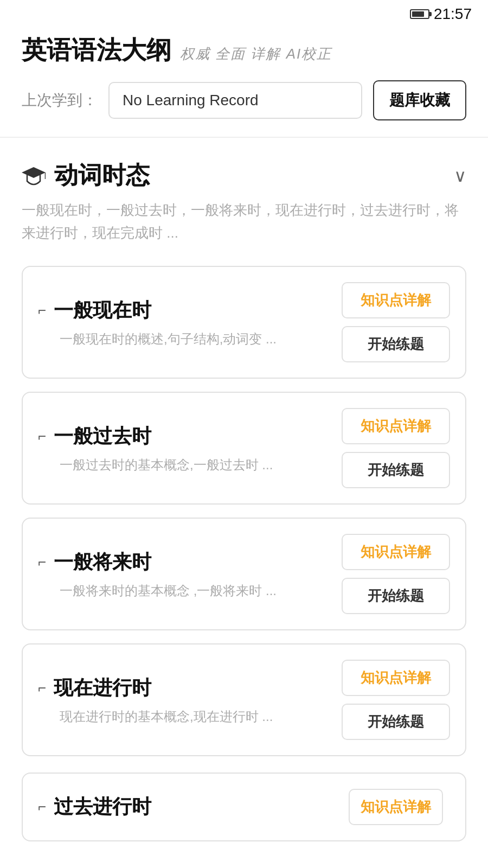  Describe the element at coordinates (256, 54) in the screenshot. I see `page-subtitle: 权威 全面 详解 AI校正` at that location.